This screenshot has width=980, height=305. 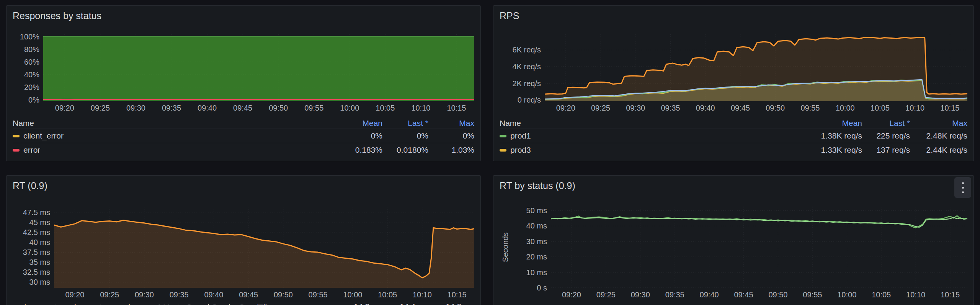 I want to click on rt-plot-area, so click(x=264, y=247).